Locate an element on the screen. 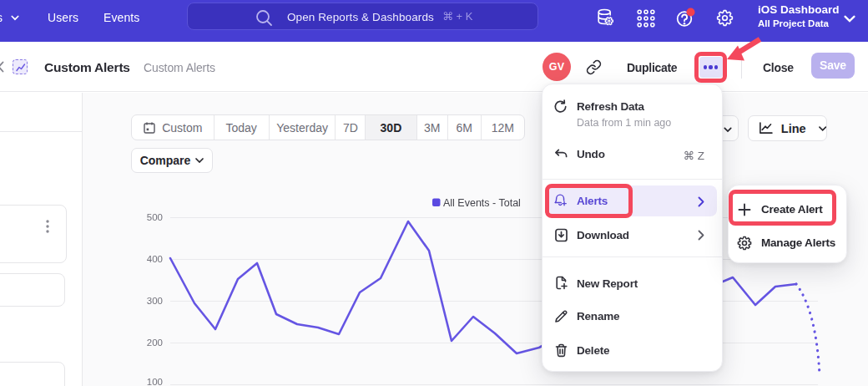 The width and height of the screenshot is (868, 386). svg-text: 100 is located at coordinates (155, 381).